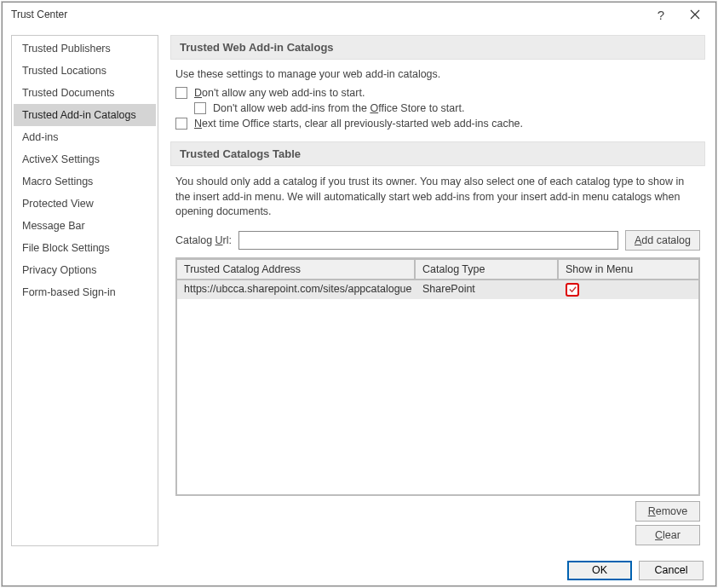 The image size is (718, 588). Describe the element at coordinates (629, 270) in the screenshot. I see `col-show-in-menu: Show in Menu` at that location.